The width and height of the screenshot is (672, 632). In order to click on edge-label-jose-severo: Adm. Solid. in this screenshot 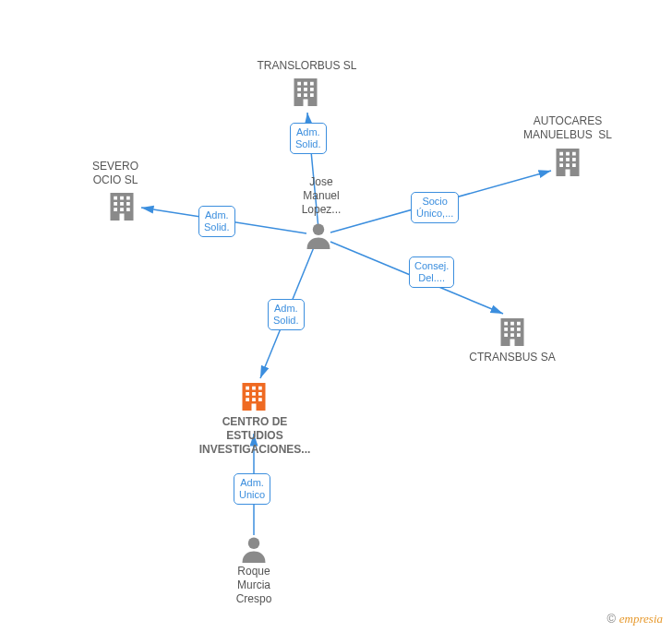, I will do `click(217, 221)`.